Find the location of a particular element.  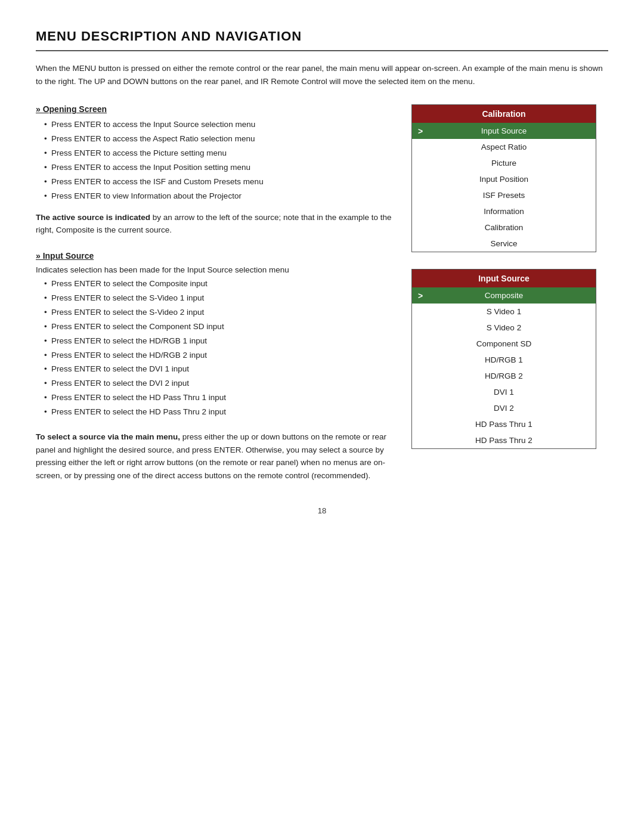

opening-screen-section: » Opening Screen Press ENTER to access t… is located at coordinates (215, 171).